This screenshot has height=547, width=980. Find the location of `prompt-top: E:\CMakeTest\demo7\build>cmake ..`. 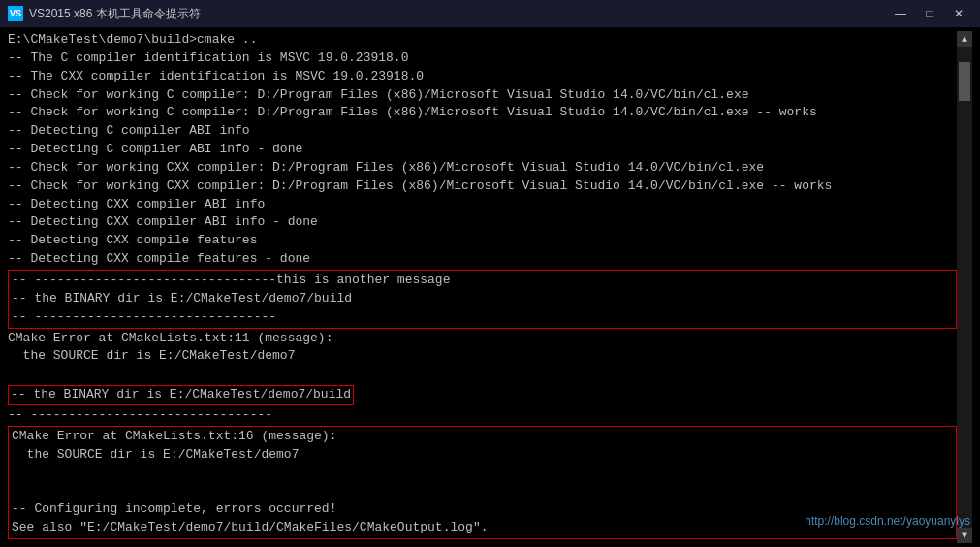

prompt-top: E:\CMakeTest\demo7\build>cmake .. is located at coordinates (483, 41).